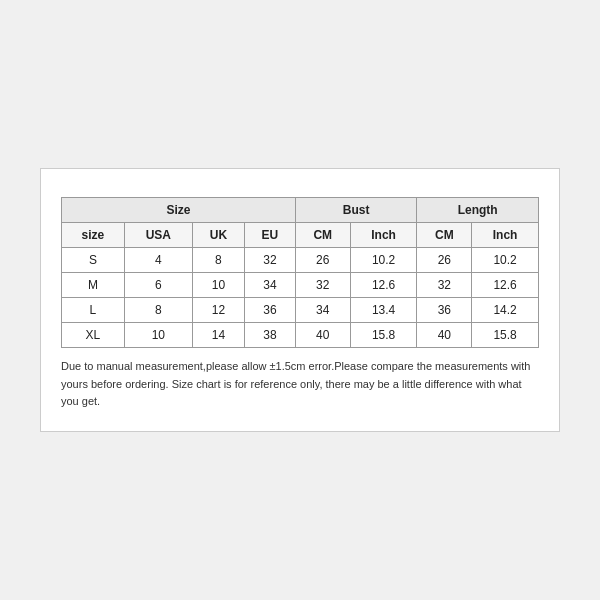 This screenshot has height=600, width=600. Describe the element at coordinates (444, 236) in the screenshot. I see `col-len-cm: CM` at that location.